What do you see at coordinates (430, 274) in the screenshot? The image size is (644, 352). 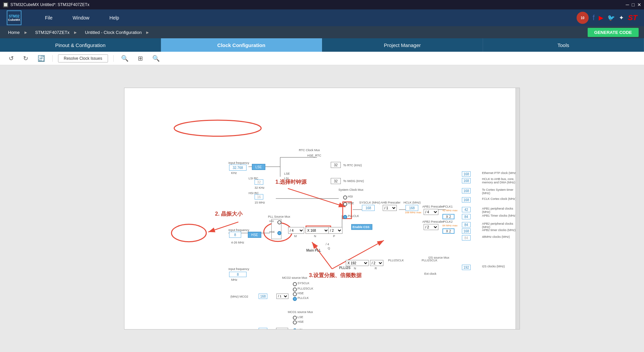 I see `ext-clock-label: Ext clock` at bounding box center [430, 274].